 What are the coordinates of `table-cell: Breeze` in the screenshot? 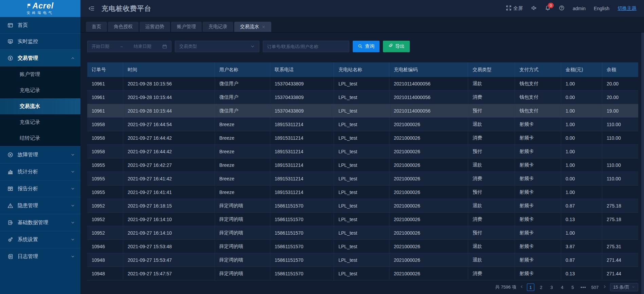 It's located at (242, 192).